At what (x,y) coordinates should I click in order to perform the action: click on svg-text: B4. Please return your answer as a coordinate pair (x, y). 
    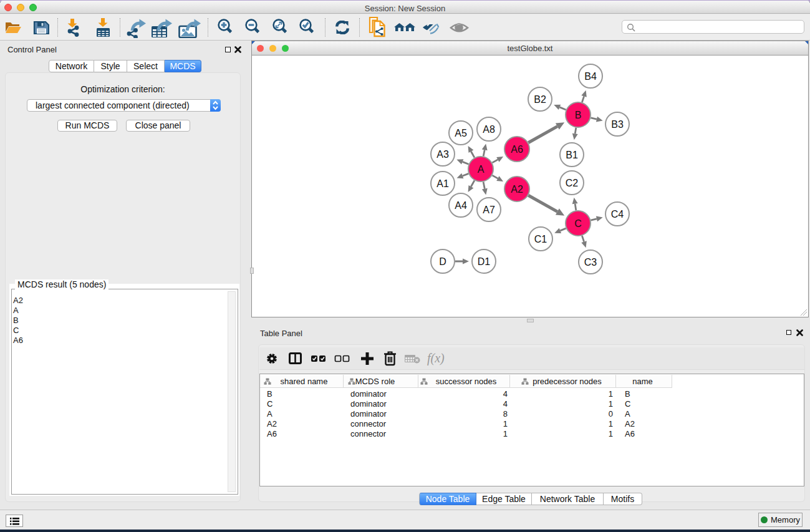
    Looking at the image, I should click on (591, 76).